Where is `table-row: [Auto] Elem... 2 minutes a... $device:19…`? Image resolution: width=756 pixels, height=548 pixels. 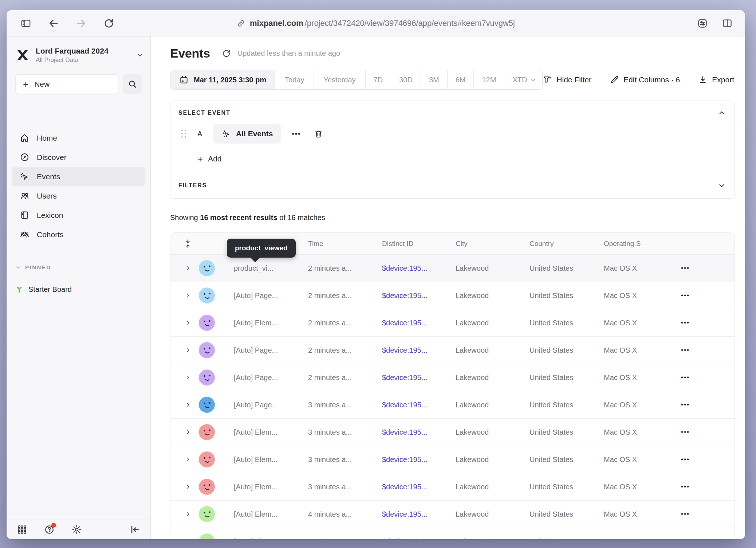
table-row: [Auto] Elem... 2 minutes a... $device:19… is located at coordinates (452, 323).